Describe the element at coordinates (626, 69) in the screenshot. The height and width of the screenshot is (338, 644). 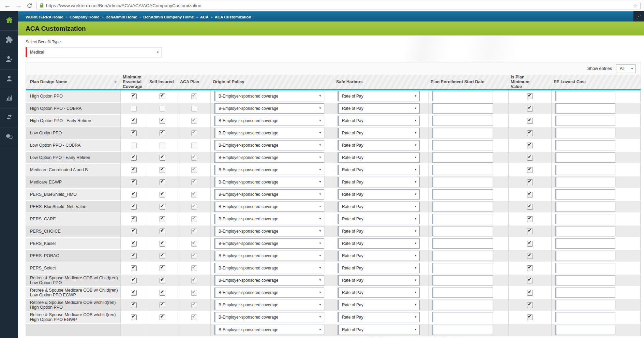
I see `show-entries-select: All ▼` at that location.